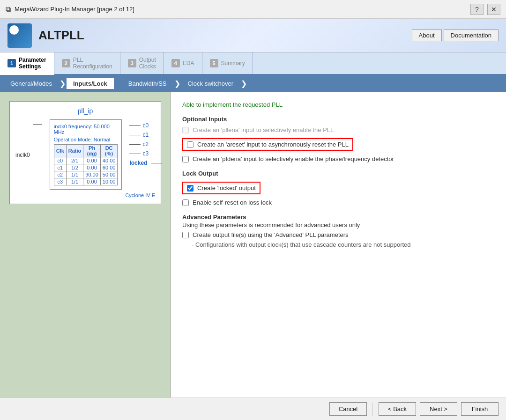  Describe the element at coordinates (221, 188) in the screenshot. I see `highlight-locked: Create 'locked' output` at that location.